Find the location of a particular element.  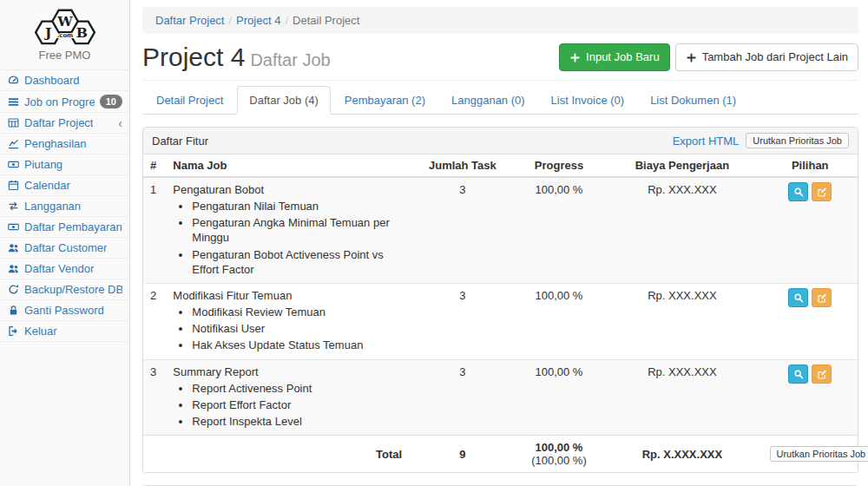

logo-letter-b: B is located at coordinates (82, 33).